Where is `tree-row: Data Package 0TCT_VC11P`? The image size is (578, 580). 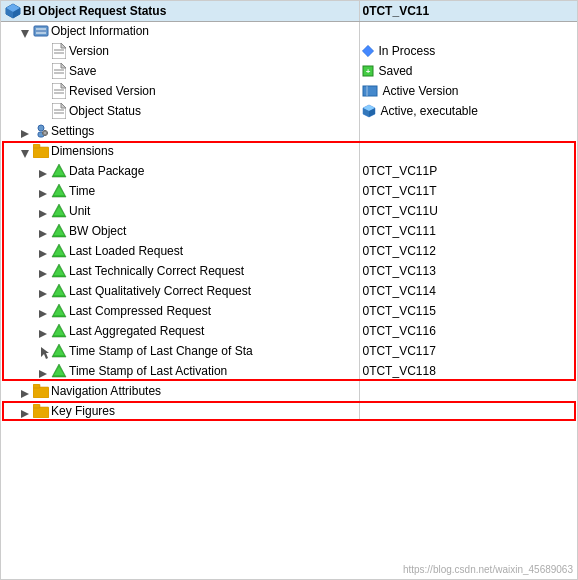
tree-row: Data Package 0TCT_VC11P is located at coordinates (289, 171).